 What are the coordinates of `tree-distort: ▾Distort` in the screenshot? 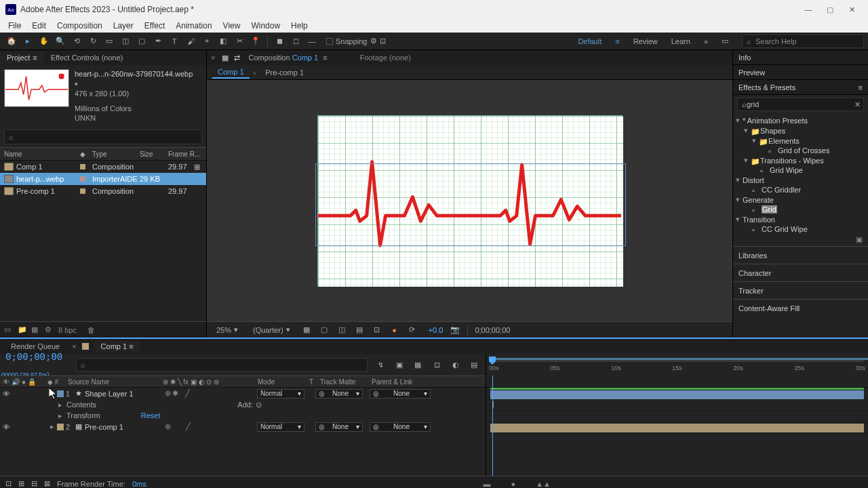 It's located at (800, 180).